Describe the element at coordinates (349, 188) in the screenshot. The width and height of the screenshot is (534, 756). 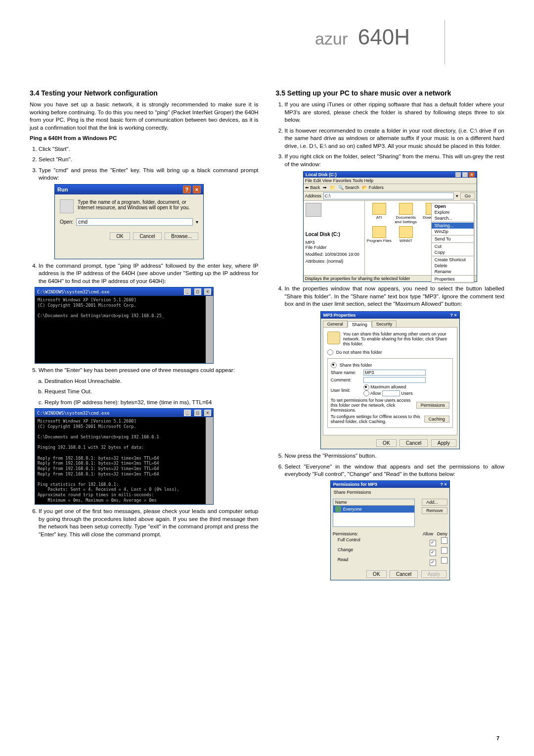
I see `search-button: 🔍 Search` at that location.